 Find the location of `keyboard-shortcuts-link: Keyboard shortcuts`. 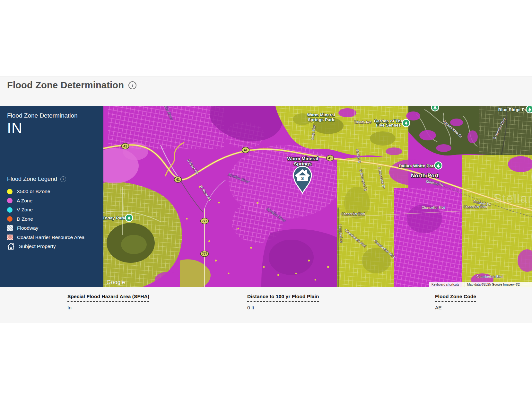

keyboard-shortcuts-link: Keyboard shortcuts is located at coordinates (445, 285).